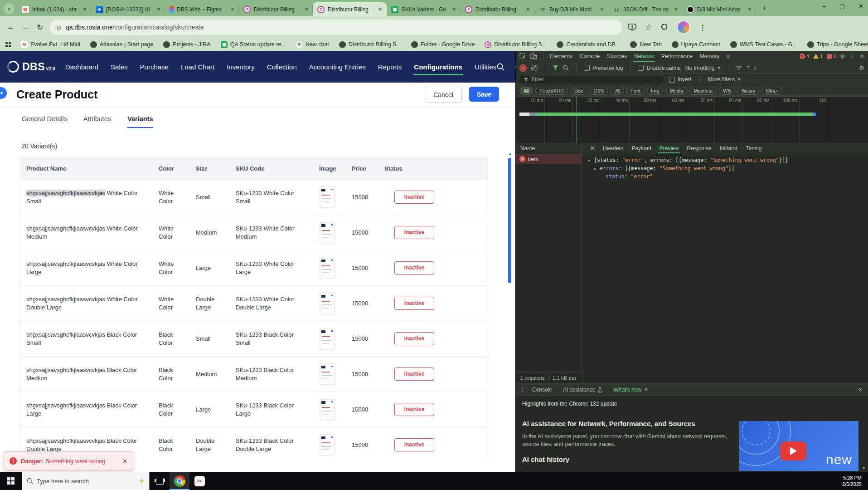 The image size is (868, 490). Describe the element at coordinates (9, 9) in the screenshot. I see `tab-search-button: v` at that location.